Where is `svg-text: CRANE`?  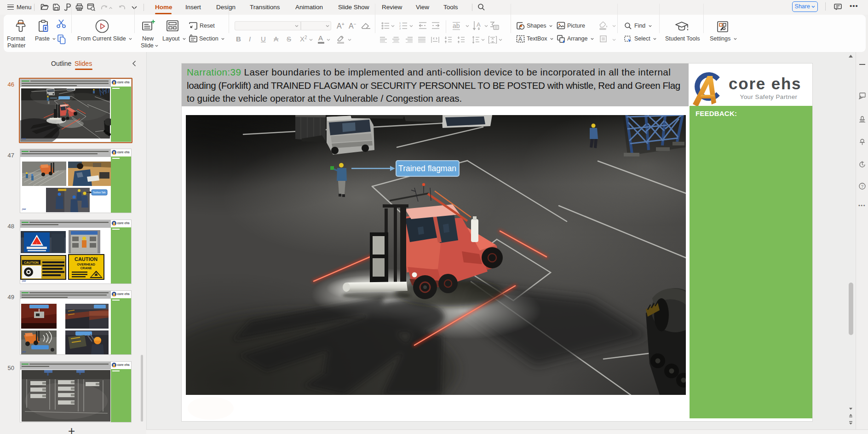
svg-text: CRANE is located at coordinates (86, 268).